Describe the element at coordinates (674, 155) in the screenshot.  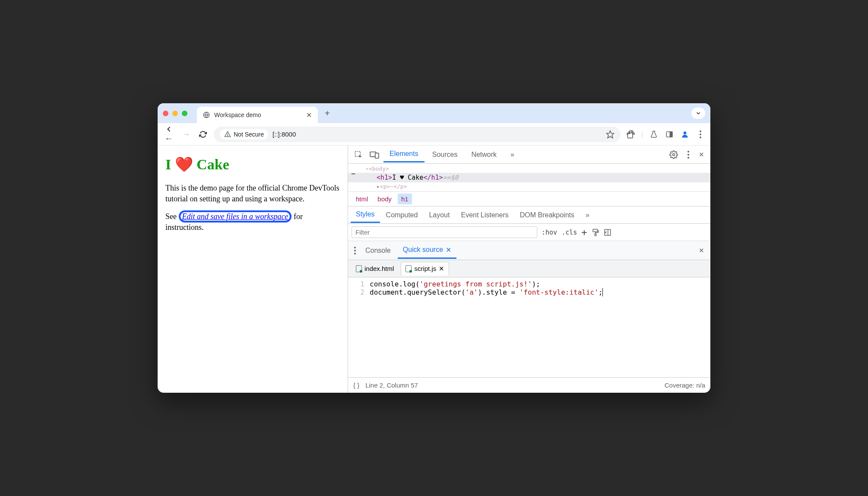
I see `settings-gear-icon` at that location.